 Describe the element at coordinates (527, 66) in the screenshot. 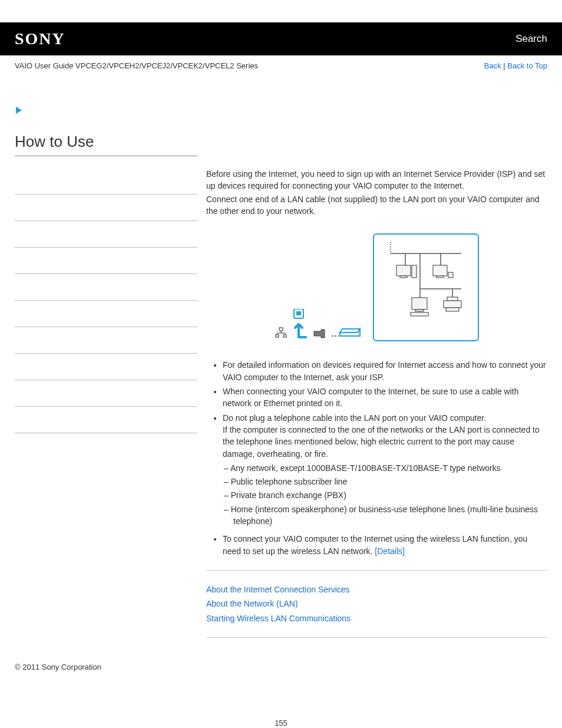

I see `back-to-top-link: Back to Top` at that location.